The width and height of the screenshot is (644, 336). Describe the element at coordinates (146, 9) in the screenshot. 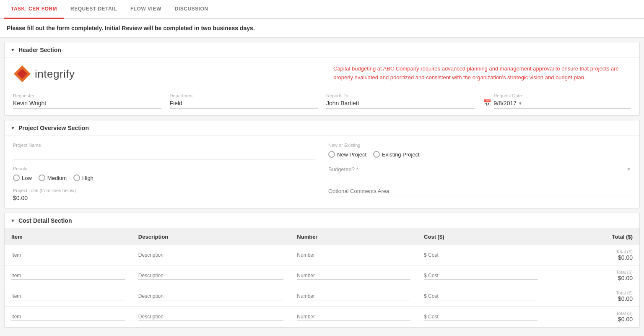

I see `tab-flow-view: FLOW VIEW` at that location.